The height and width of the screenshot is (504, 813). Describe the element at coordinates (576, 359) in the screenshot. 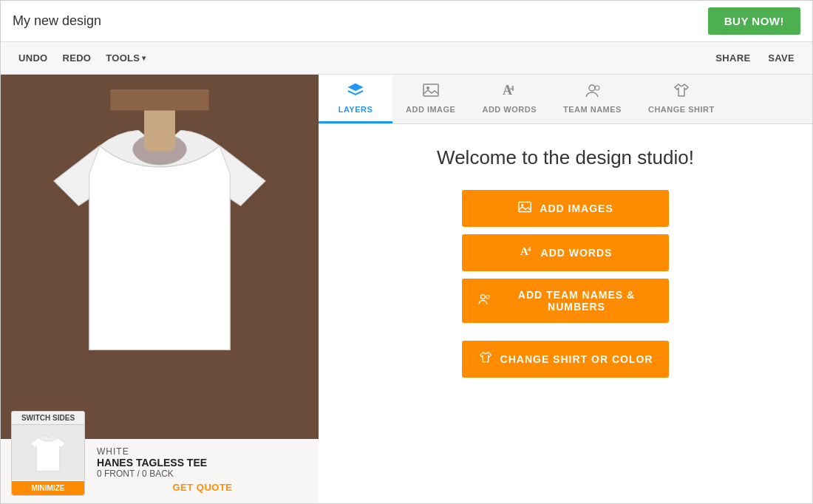

I see `change-shirt-label: CHANGE SHIRT OR COLOR` at that location.